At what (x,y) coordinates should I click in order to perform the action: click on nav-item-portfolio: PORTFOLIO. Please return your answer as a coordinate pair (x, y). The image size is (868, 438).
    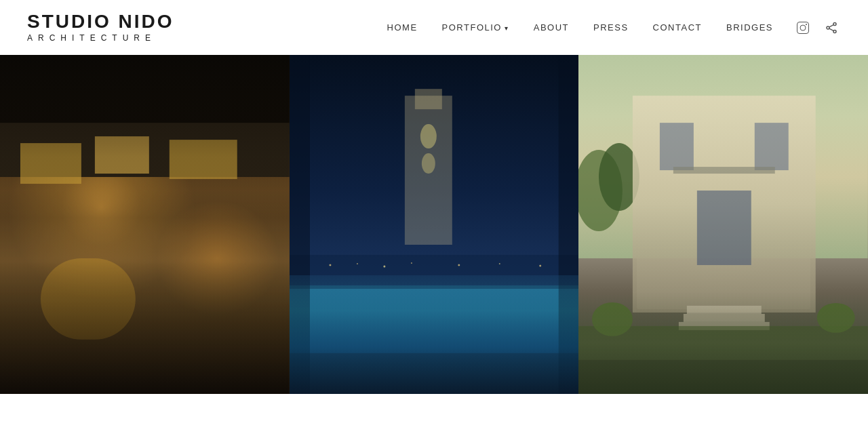
    Looking at the image, I should click on (476, 27).